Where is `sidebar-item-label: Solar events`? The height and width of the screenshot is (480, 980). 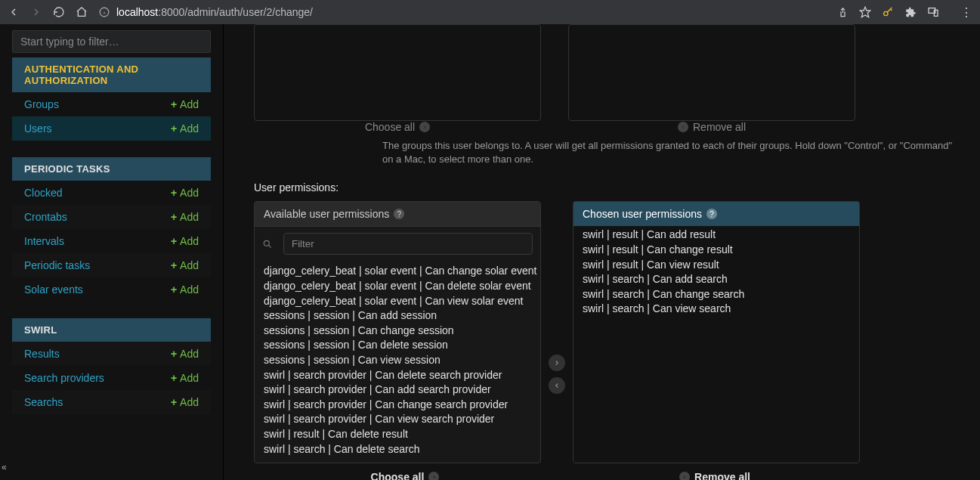
sidebar-item-label: Solar events is located at coordinates (54, 290).